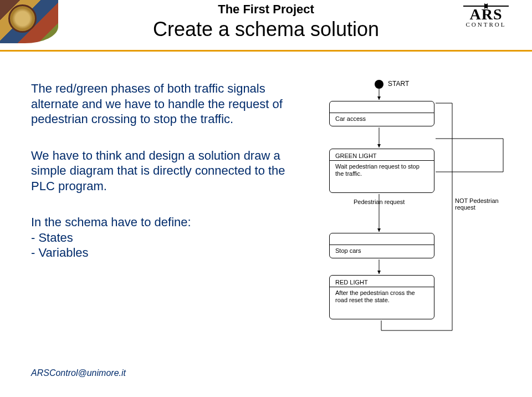  What do you see at coordinates (167, 171) in the screenshot?
I see `paragraph-2: We have to think and design a solution d…` at bounding box center [167, 171].